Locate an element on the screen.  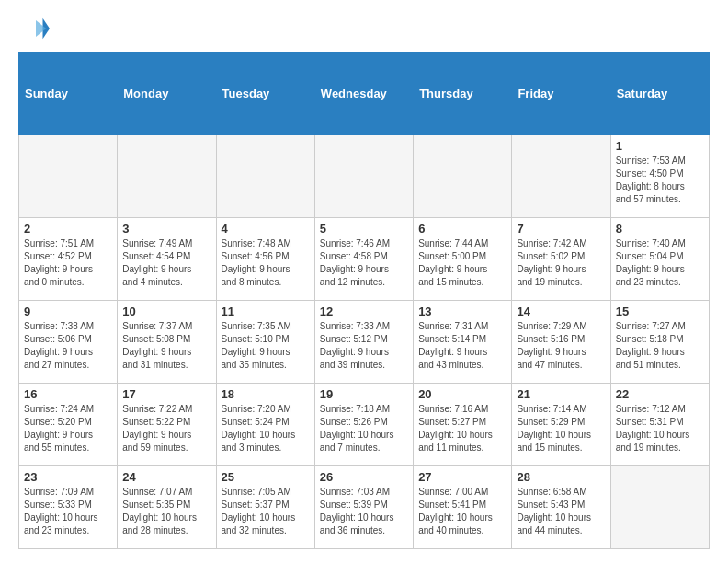
day-number: 8 is located at coordinates (660, 228).